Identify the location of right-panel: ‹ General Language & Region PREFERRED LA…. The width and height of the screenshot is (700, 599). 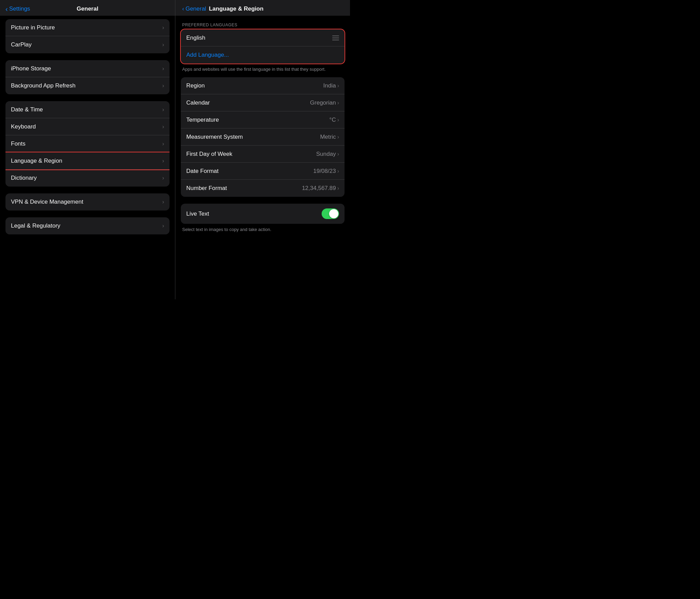
(262, 150).